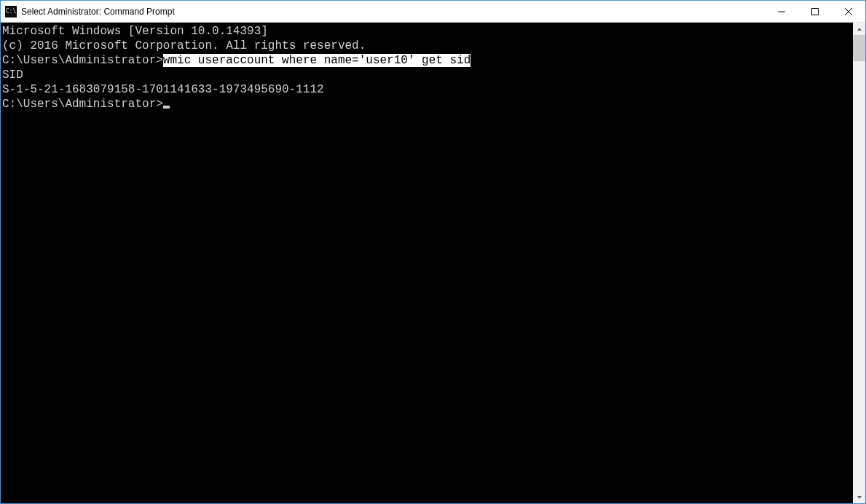  What do you see at coordinates (166, 107) in the screenshot?
I see `text-cursor` at bounding box center [166, 107].